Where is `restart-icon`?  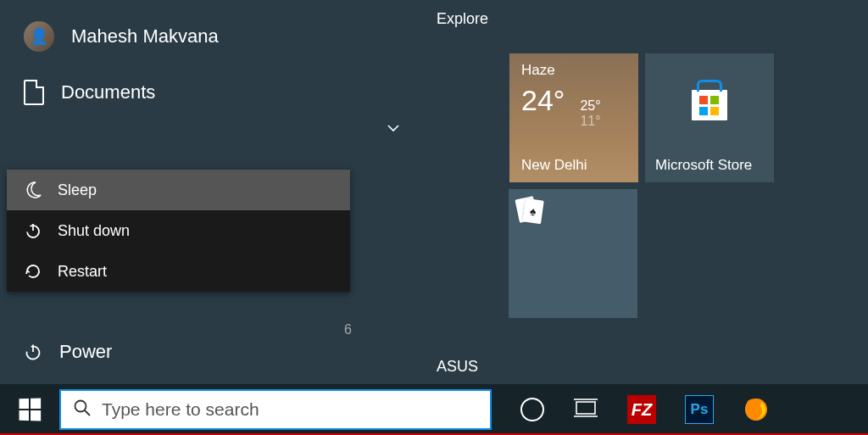
restart-icon is located at coordinates (33, 271).